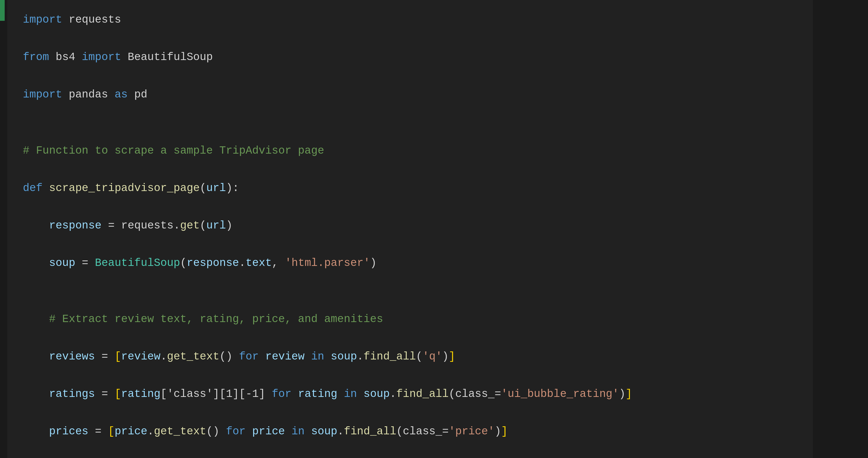  What do you see at coordinates (229, 357) in the screenshot?
I see `plain-parens1: ()` at bounding box center [229, 357].